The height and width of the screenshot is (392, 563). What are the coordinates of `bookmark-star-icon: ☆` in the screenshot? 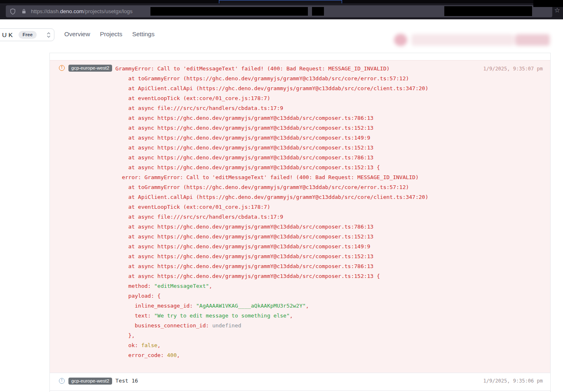 It's located at (557, 10).